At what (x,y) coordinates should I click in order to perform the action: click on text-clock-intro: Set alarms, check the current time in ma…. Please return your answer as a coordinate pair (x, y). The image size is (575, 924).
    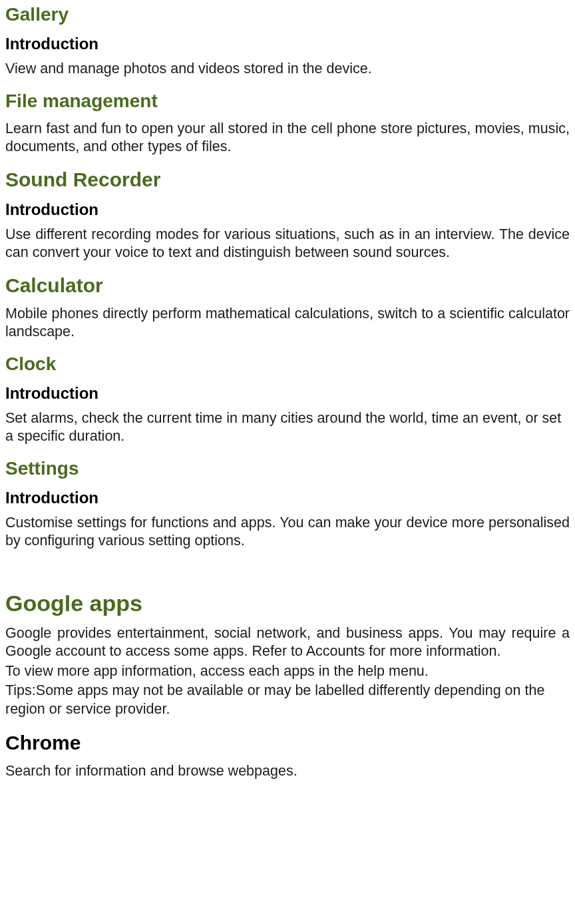
    Looking at the image, I should click on (288, 427).